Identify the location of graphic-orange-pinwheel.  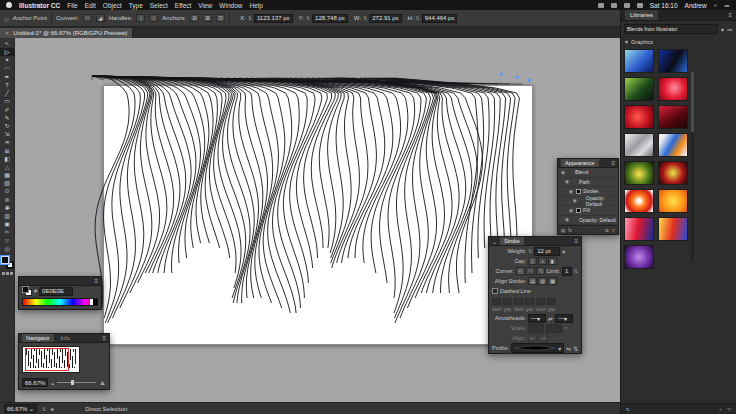
(639, 201).